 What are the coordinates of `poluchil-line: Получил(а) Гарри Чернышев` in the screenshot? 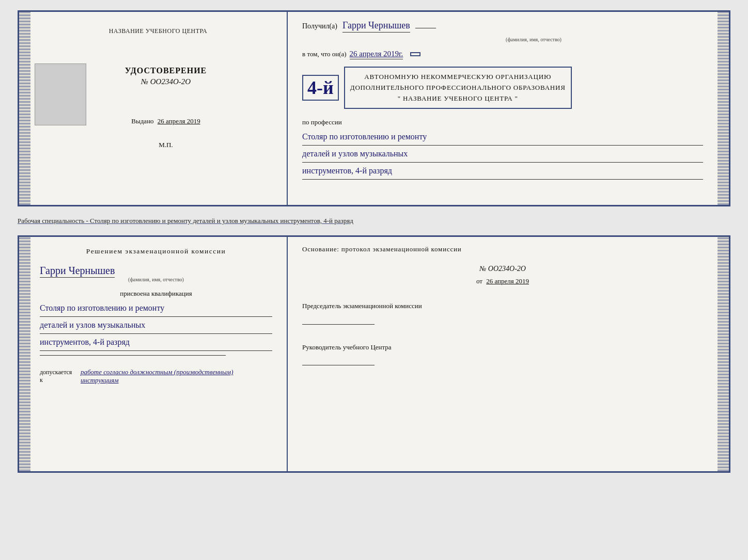 It's located at (503, 26).